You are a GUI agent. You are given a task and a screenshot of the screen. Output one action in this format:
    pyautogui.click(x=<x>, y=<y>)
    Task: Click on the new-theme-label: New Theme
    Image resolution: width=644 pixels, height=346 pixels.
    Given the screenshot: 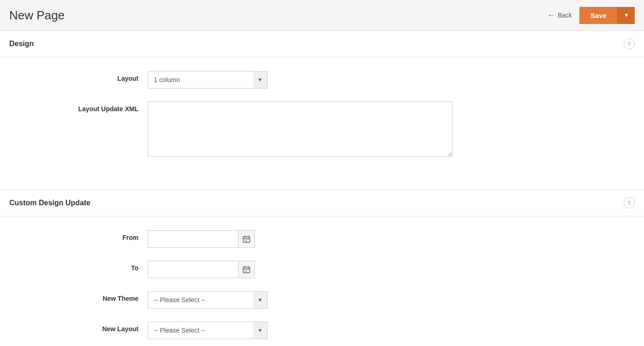 What is the action you would take?
    pyautogui.click(x=78, y=297)
    